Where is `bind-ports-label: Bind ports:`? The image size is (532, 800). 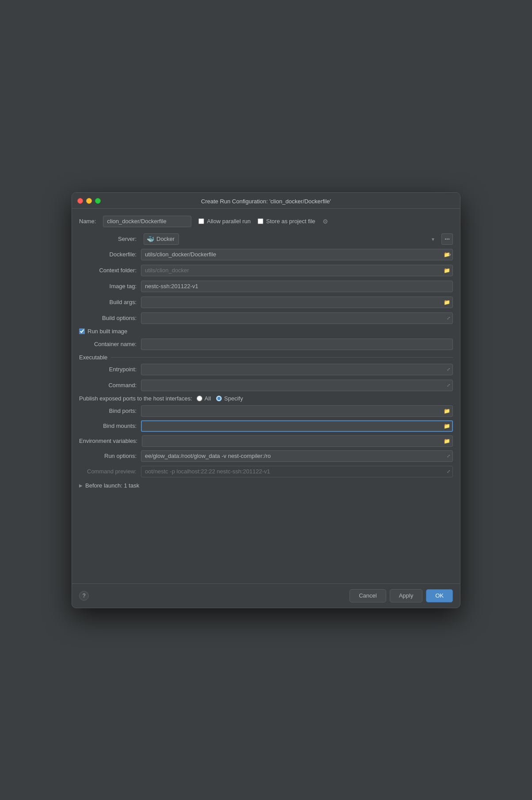 bind-ports-label: Bind ports: is located at coordinates (110, 411).